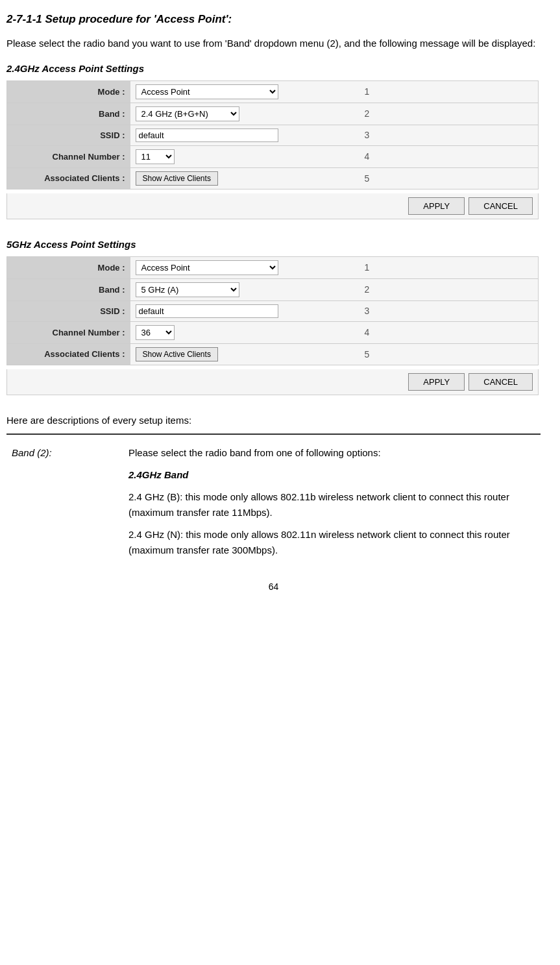 This screenshot has height=965, width=560. What do you see at coordinates (155, 332) in the screenshot?
I see `channel-select-5: 36` at bounding box center [155, 332].